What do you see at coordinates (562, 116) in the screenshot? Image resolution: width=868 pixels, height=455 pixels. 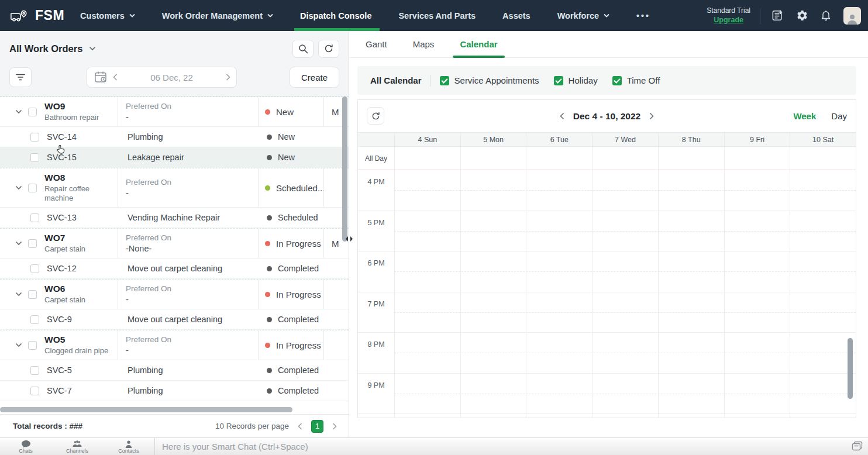 I see `prev-week-icon` at bounding box center [562, 116].